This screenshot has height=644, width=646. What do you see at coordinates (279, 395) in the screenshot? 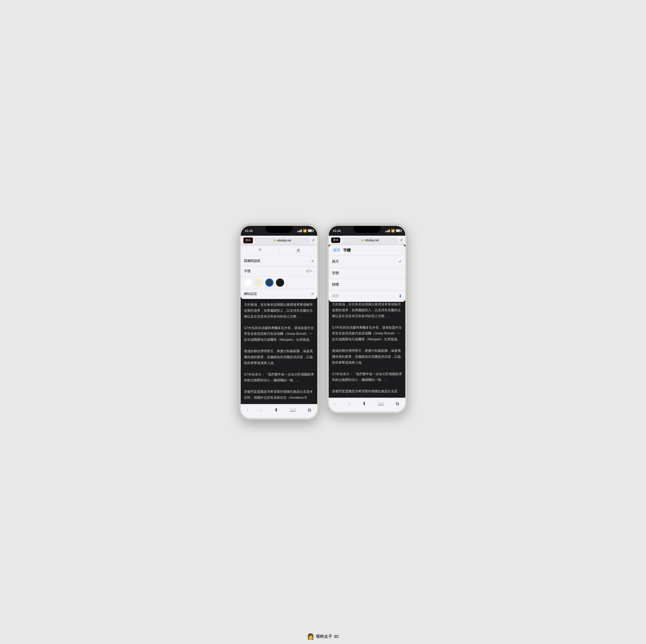
I see `article-para-5-left: 當被問及盟國是否希望看到俄國也被趕出克里米亞時，德國外交部長員頓伯克（Annal…` at bounding box center [279, 395].